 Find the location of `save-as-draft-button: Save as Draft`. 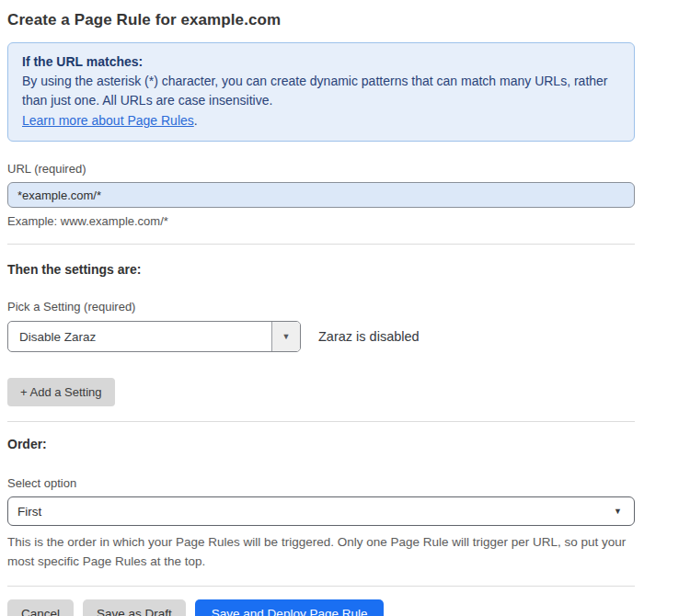

save-as-draft-button: Save as Draft is located at coordinates (134, 608).